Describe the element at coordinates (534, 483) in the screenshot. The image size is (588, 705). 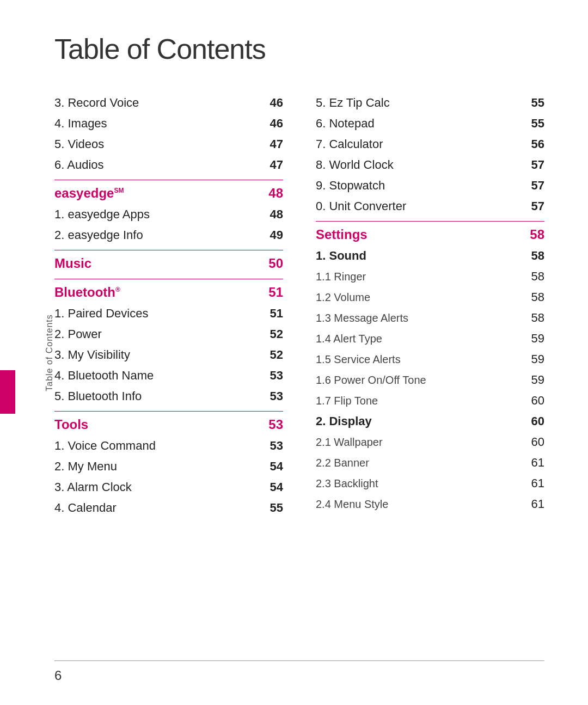
I see `entry-page: 61` at that location.